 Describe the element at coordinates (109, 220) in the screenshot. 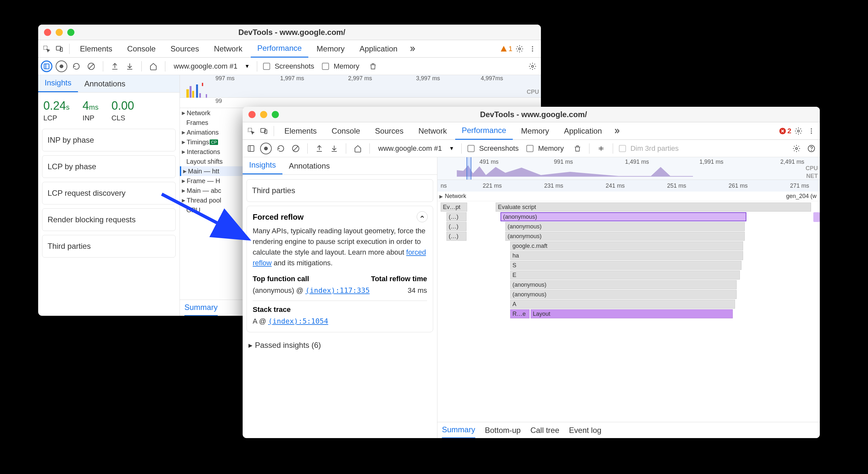

I see `insight-render-blocking: Render blocking requests` at that location.